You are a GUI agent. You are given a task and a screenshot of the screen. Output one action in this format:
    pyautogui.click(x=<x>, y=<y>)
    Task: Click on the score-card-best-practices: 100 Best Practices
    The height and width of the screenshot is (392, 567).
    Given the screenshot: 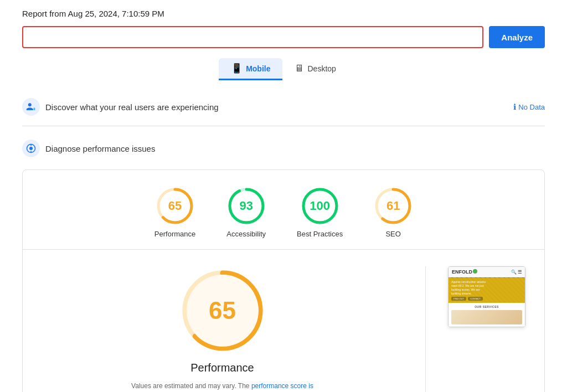 What is the action you would take?
    pyautogui.click(x=320, y=213)
    